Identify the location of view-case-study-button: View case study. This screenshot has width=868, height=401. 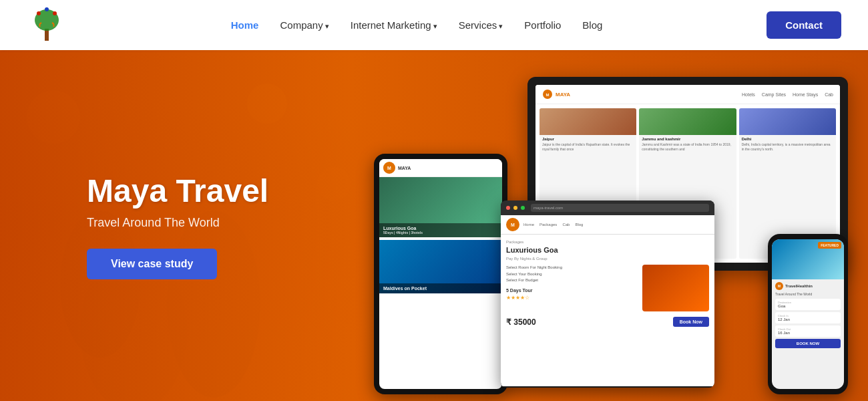
(152, 264).